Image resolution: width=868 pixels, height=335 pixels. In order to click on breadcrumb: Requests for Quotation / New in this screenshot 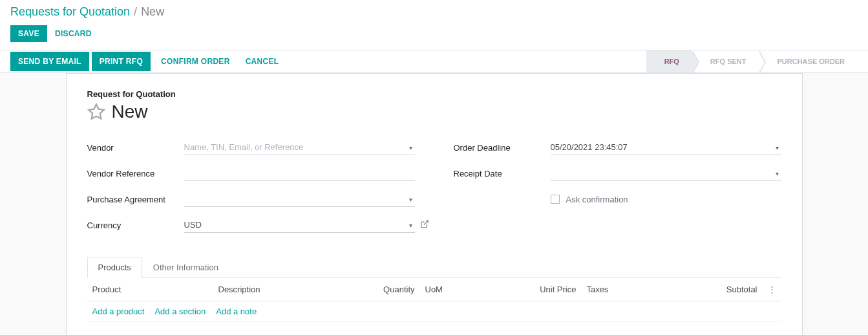, I will do `click(434, 12)`.